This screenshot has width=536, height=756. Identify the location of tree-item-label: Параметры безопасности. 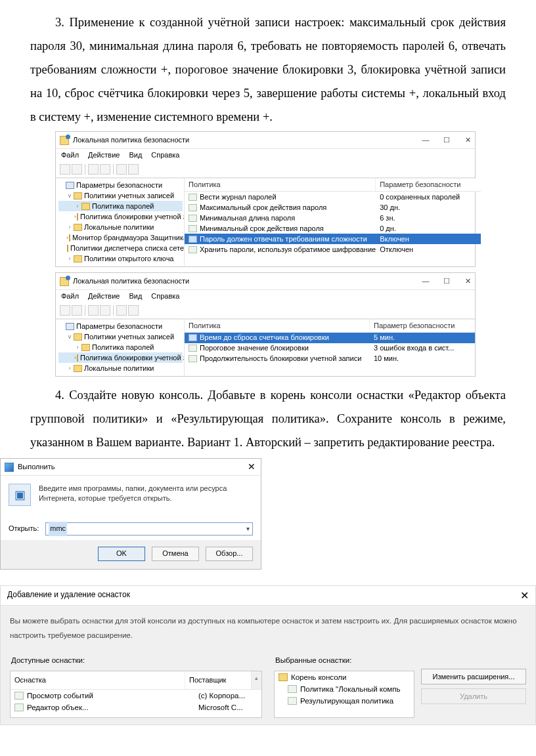
(120, 327).